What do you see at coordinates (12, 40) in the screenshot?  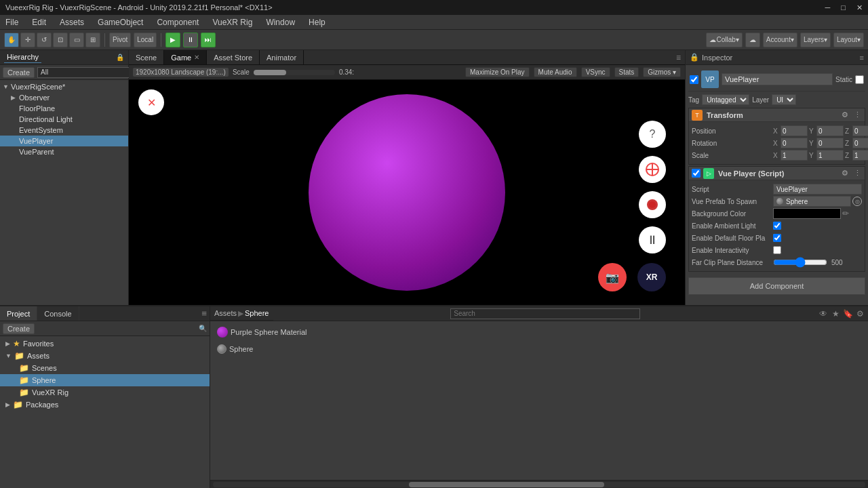 I see `hand-tool-btn: ✋` at bounding box center [12, 40].